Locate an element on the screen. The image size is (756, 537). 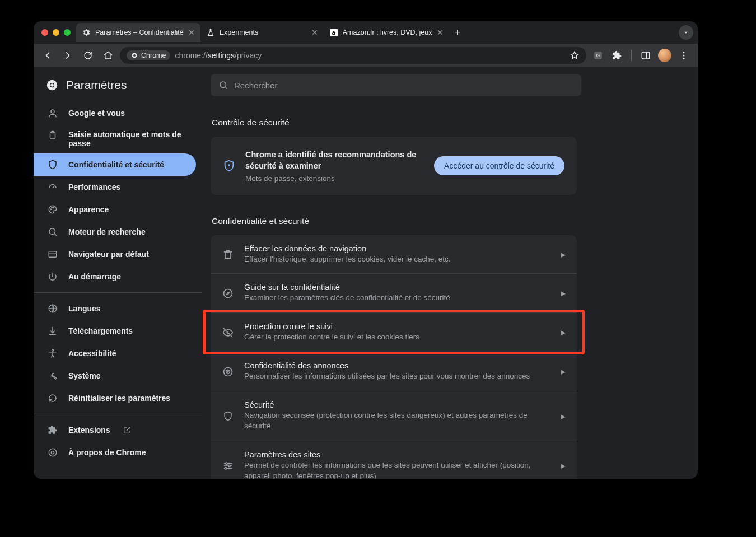
reload-button is located at coordinates (88, 55).